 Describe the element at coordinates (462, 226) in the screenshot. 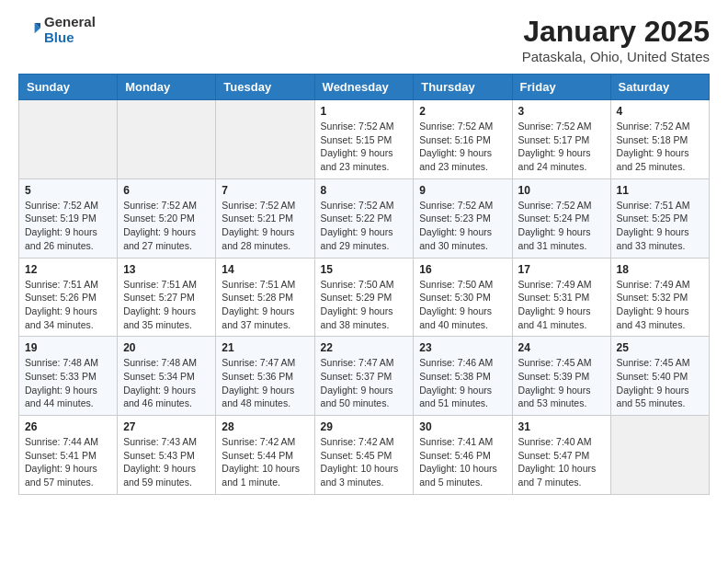

I see `day-info: Sunrise: 7:52 AMSunset: 5:23 PMDaylight:…` at that location.